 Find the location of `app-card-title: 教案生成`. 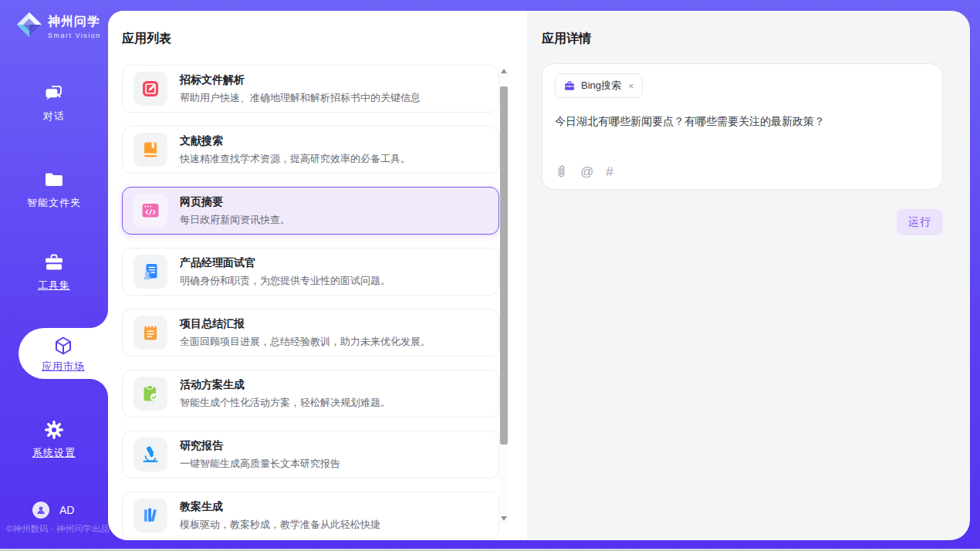

app-card-title: 教案生成 is located at coordinates (280, 507).